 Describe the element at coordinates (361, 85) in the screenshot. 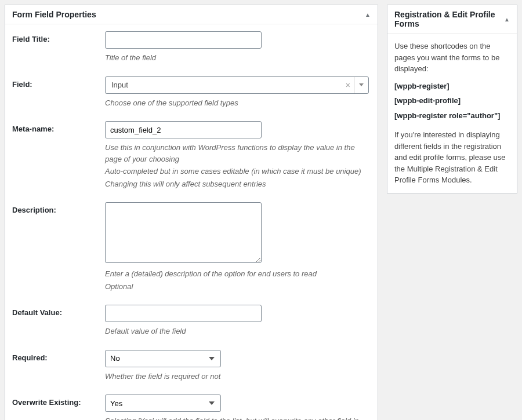

I see `chevron-down-icon` at that location.